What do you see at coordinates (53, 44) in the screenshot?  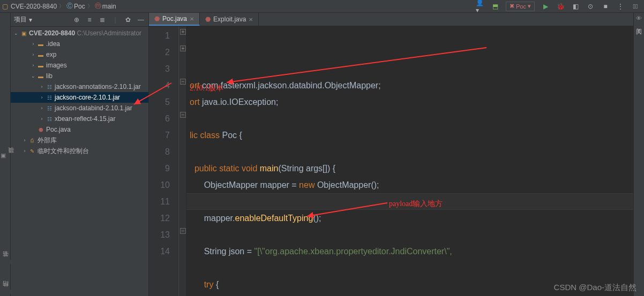 I see `tree-item-label: .idea` at bounding box center [53, 44].